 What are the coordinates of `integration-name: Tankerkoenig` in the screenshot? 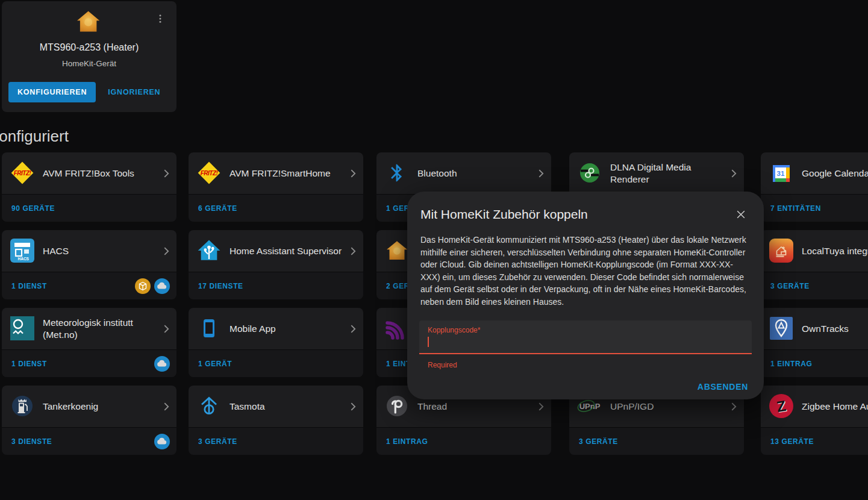 It's located at (101, 407).